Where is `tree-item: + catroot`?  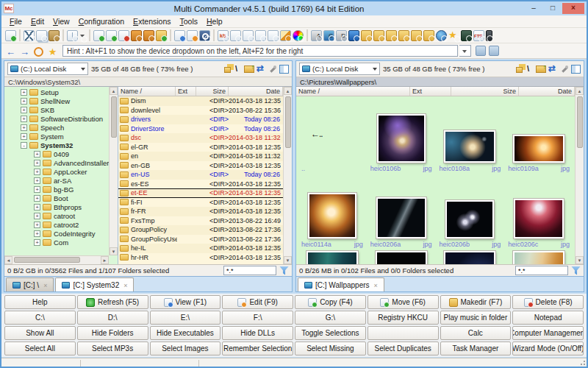
tree-item: + catroot is located at coordinates (57, 216).